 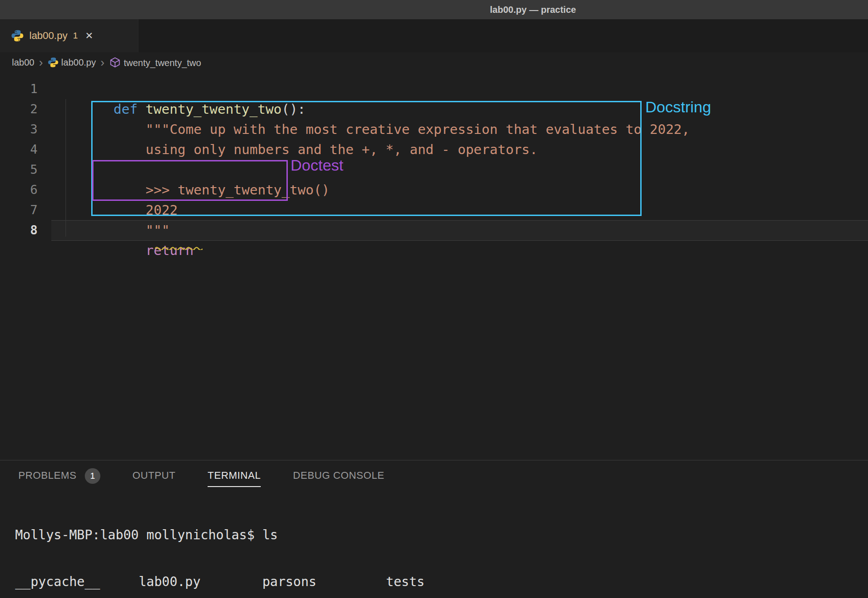 I want to click on panel-tab-label: TERMINAL, so click(x=234, y=478).